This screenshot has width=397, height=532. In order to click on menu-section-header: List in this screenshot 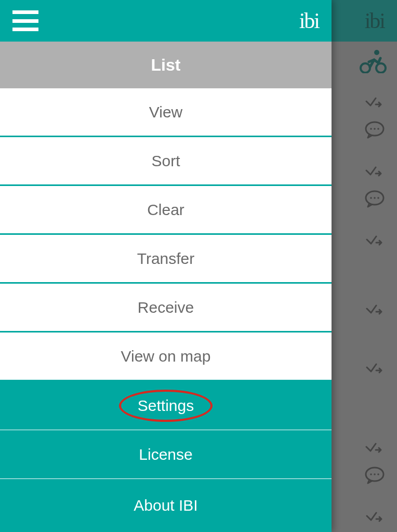, I will do `click(166, 65)`.